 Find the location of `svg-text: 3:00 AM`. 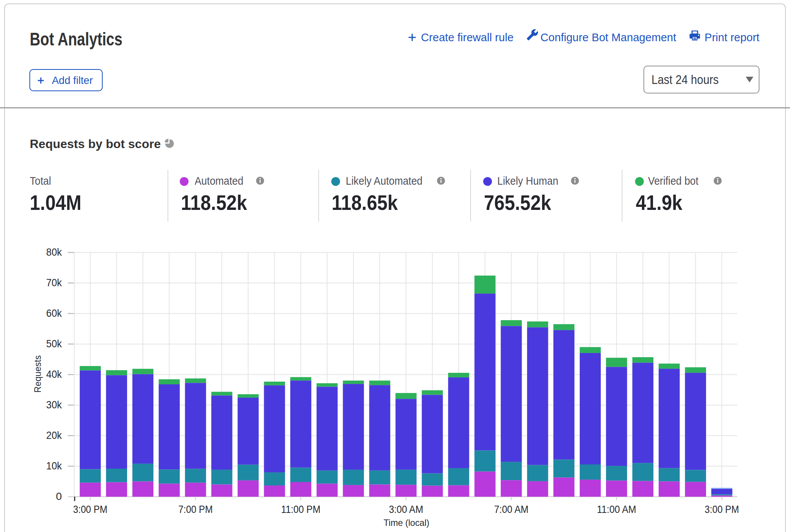

svg-text: 3:00 AM is located at coordinates (406, 509).